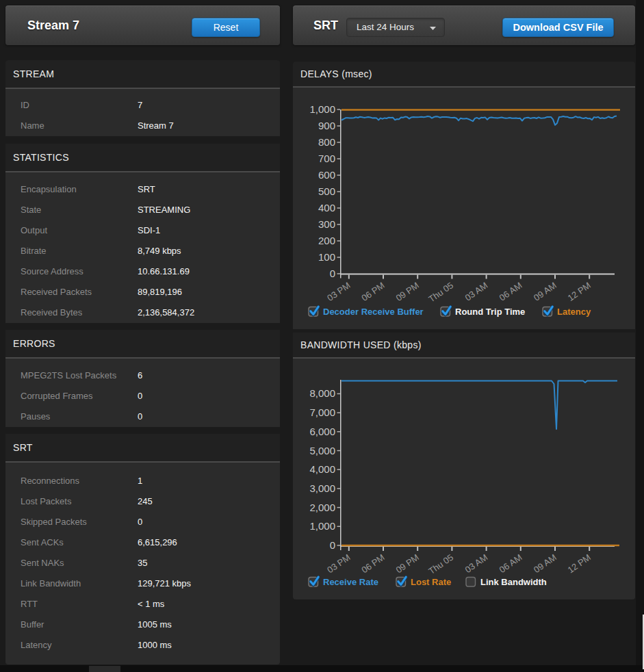  I want to click on svg-text: 8,000, so click(322, 393).